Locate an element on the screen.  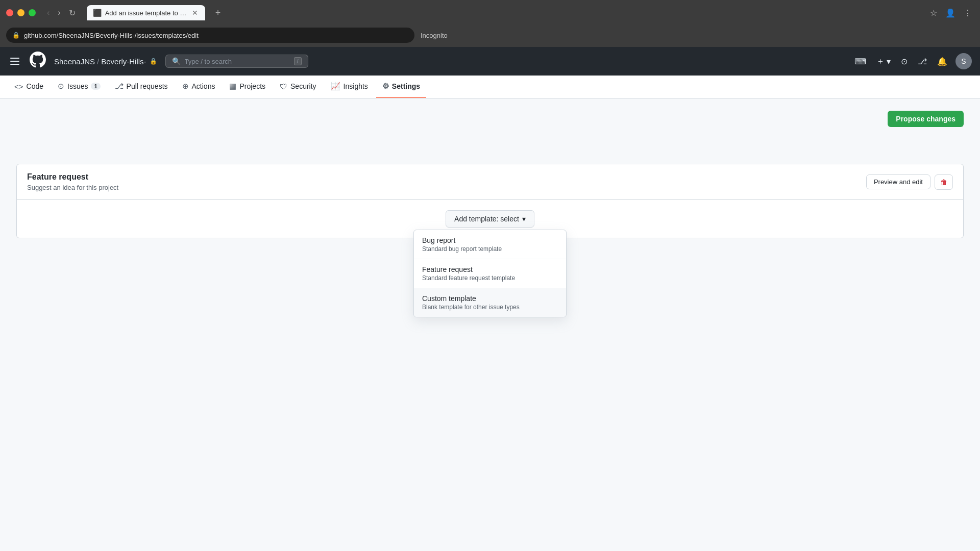
dropdown-arrow-icon: ▾ is located at coordinates (524, 219).